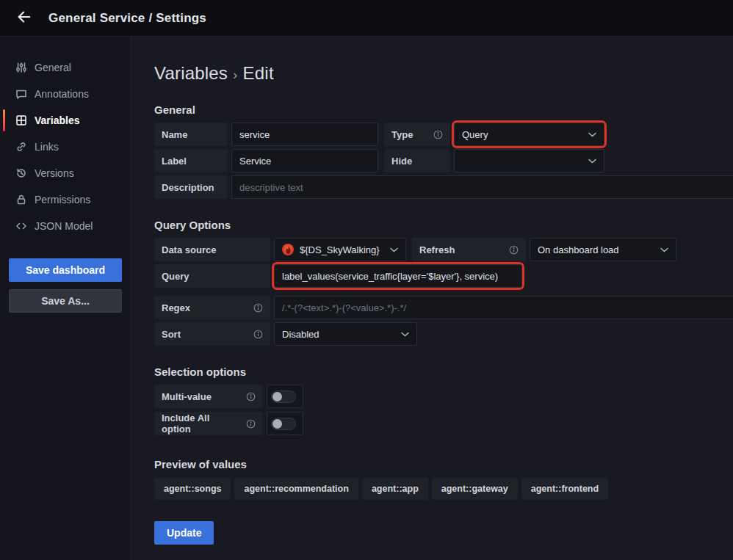  I want to click on regex-row: Regex /.*-(?<text>.*)-(?<value>.*)-.*/, so click(444, 308).